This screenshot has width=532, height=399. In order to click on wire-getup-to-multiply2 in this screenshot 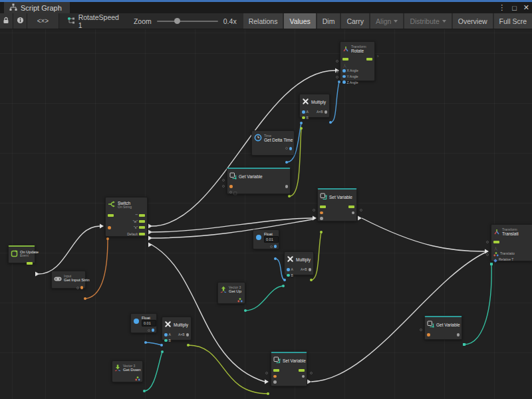, I will do `click(265, 298)`.